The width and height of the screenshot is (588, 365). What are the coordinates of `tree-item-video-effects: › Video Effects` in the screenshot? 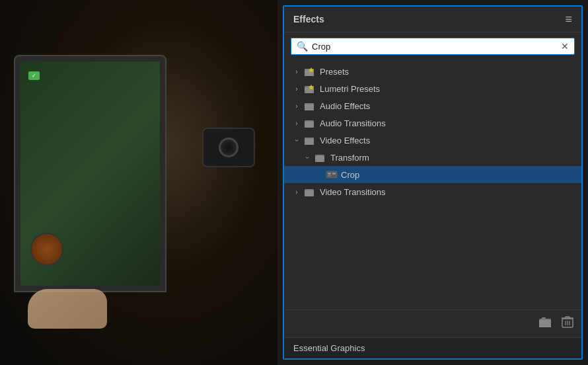 It's located at (433, 140).